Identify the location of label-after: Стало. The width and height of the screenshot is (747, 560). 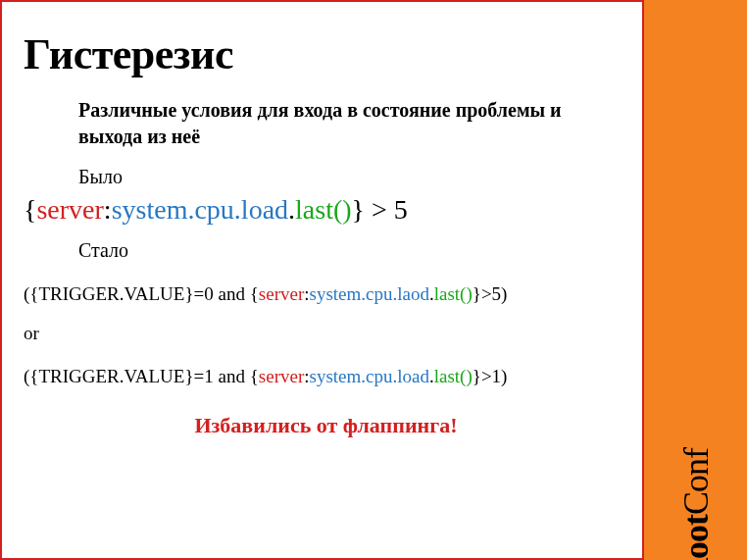
(353, 251).